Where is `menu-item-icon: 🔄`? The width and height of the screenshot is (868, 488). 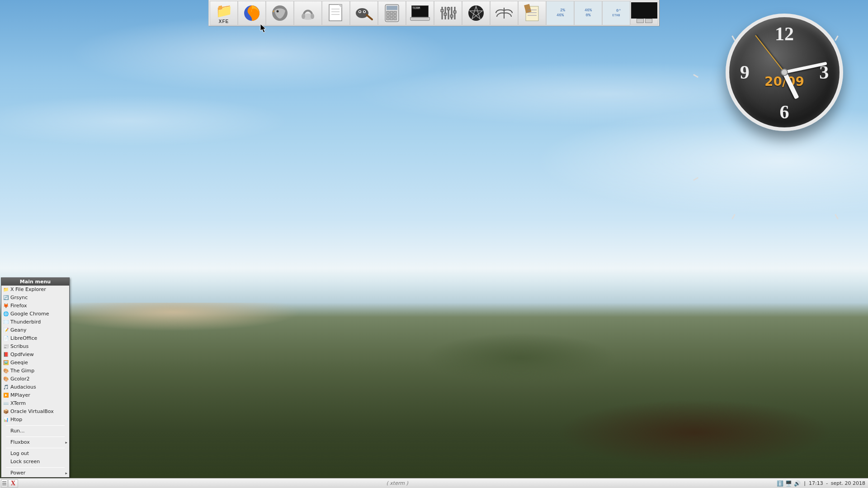 menu-item-icon: 🔄 is located at coordinates (6, 298).